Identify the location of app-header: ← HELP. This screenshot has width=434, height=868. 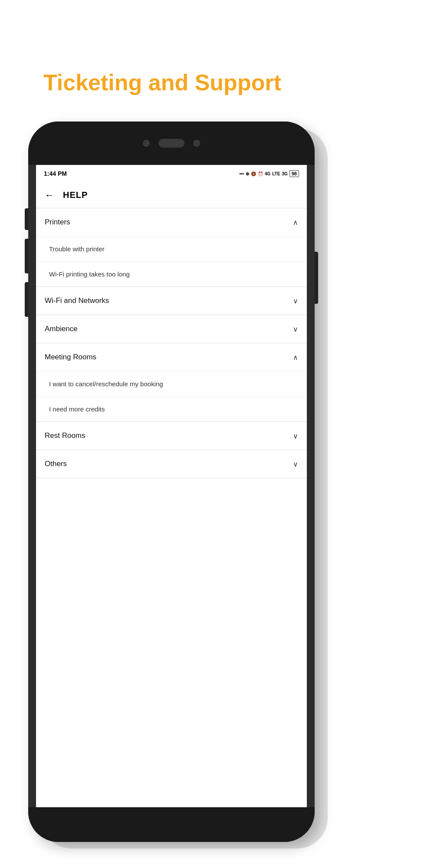
(171, 195).